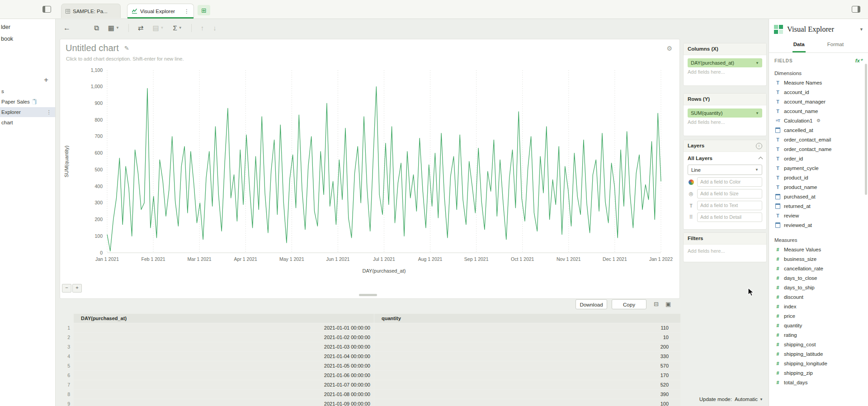  Describe the element at coordinates (818, 382) in the screenshot. I see `field-item: #total_days` at that location.